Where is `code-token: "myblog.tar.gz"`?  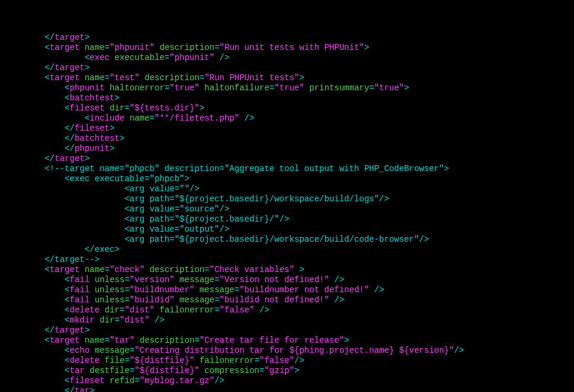
code-token: "myblog.tar.gz" is located at coordinates (177, 381).